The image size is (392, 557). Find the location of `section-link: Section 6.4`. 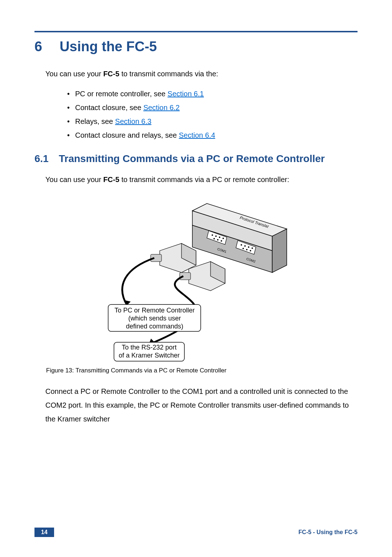

section-link: Section 6.4 is located at coordinates (197, 135).